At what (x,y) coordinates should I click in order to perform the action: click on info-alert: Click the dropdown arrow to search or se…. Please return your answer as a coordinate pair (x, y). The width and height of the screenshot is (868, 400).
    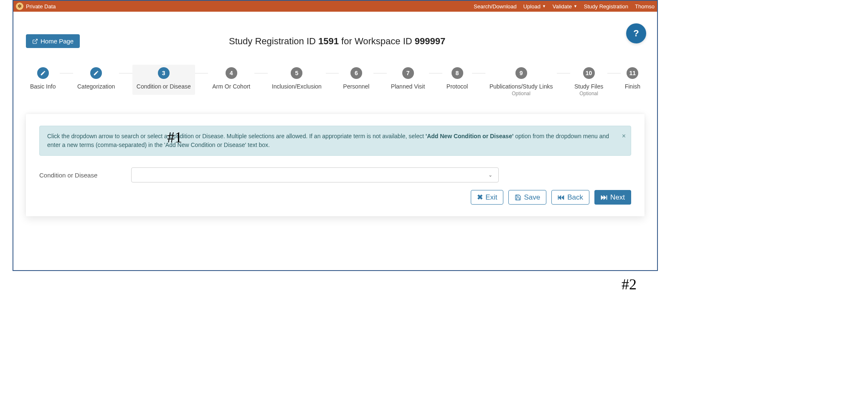
    Looking at the image, I should click on (335, 141).